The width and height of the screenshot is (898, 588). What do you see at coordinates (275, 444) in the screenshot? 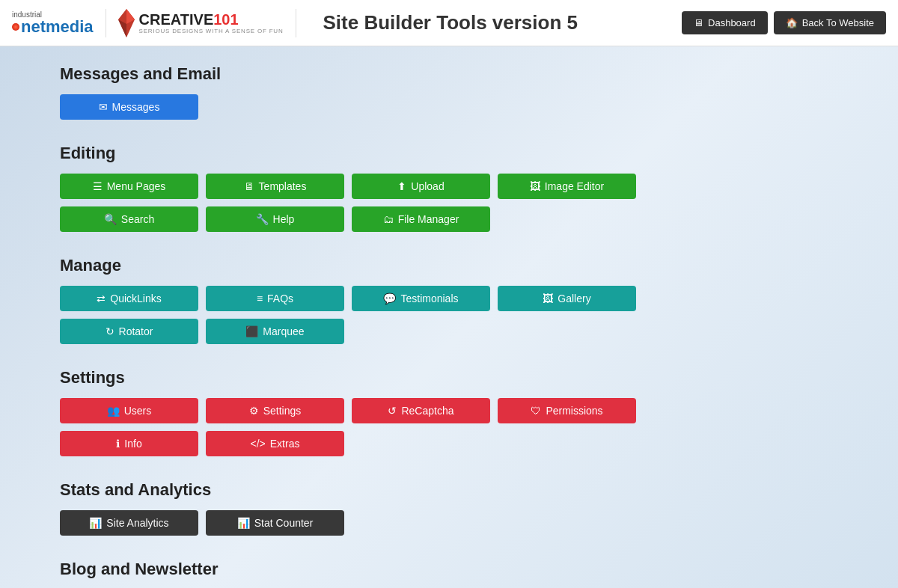
I see `button-extras: </>Extras` at bounding box center [275, 444].